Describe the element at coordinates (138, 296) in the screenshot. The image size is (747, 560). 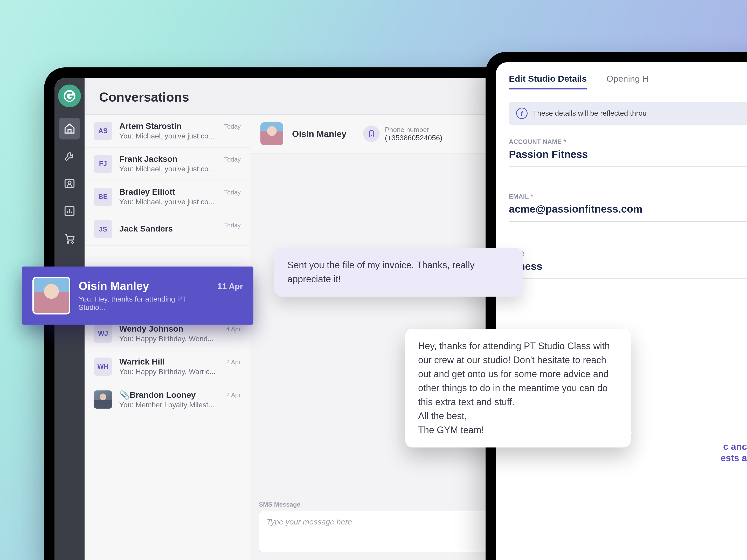
I see `selected-conversation-card: Oisín Manley You: Hey, thanks for attend…` at that location.